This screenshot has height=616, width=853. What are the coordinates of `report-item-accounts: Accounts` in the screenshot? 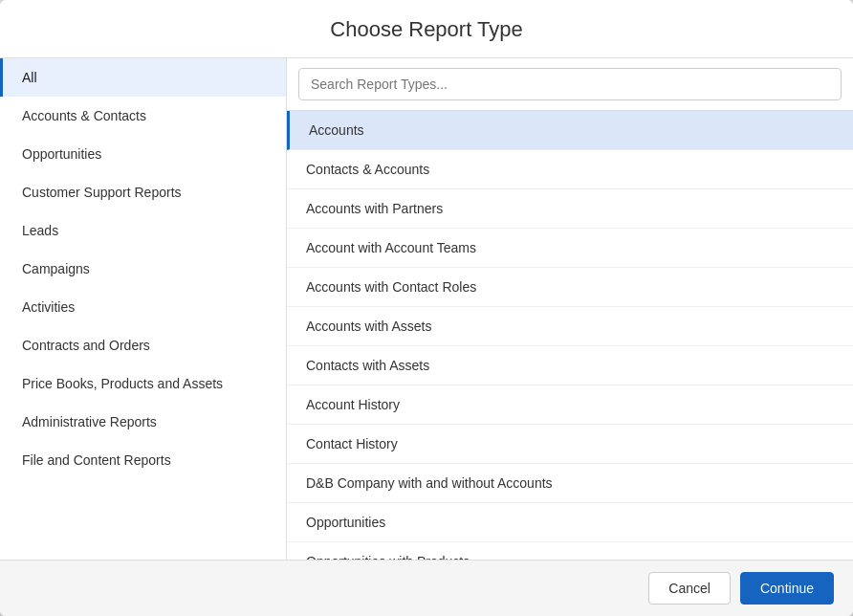 It's located at (570, 130).